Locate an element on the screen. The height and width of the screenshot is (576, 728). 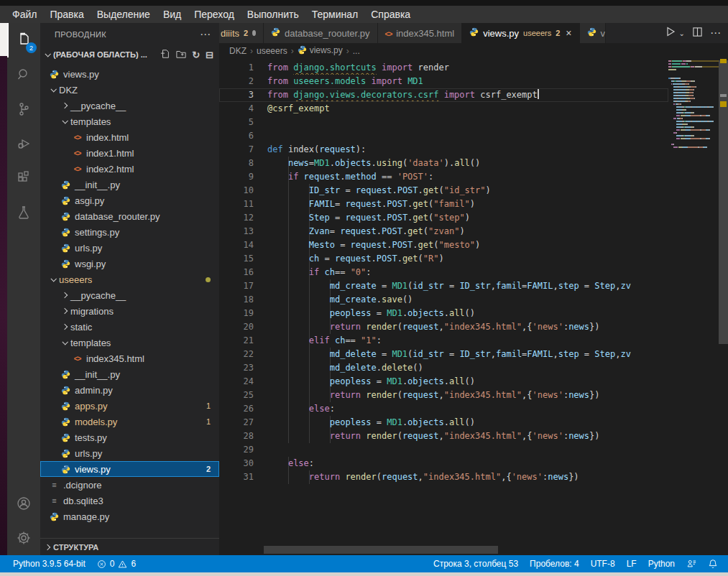
tree-item-settings.py: settings.py is located at coordinates (129, 232).